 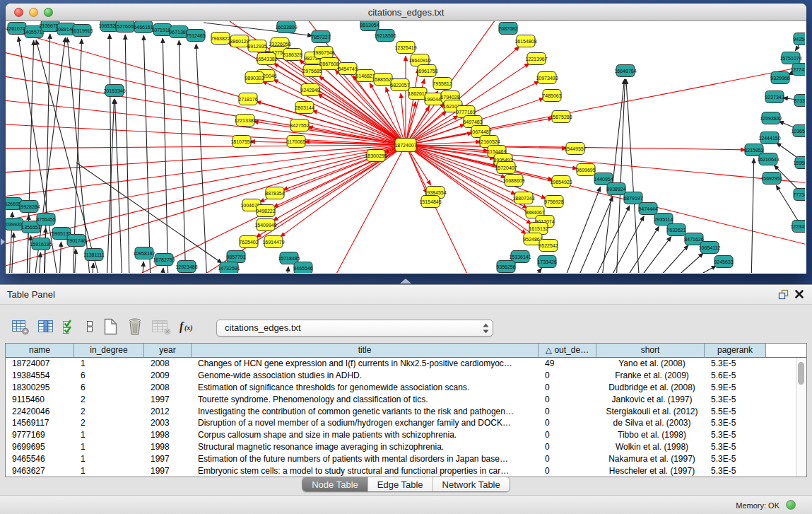 What do you see at coordinates (406, 146) in the screenshot?
I see `network-node: 18724007` at bounding box center [406, 146].